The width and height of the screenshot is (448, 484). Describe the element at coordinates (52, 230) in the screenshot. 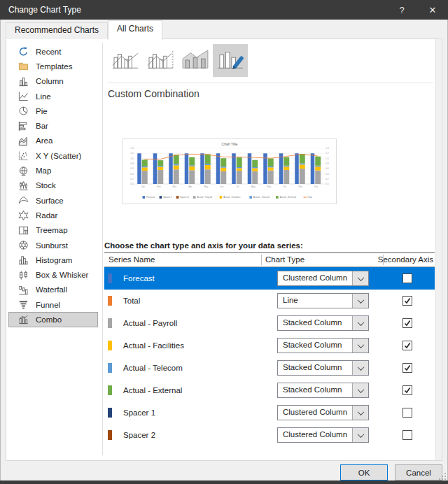

I see `sidebar-item-label: Treemap` at that location.